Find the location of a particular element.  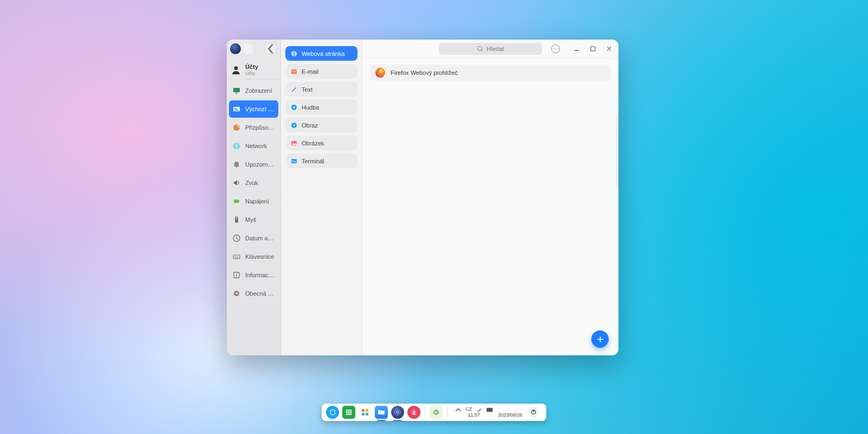

settings-icon is located at coordinates (398, 412).